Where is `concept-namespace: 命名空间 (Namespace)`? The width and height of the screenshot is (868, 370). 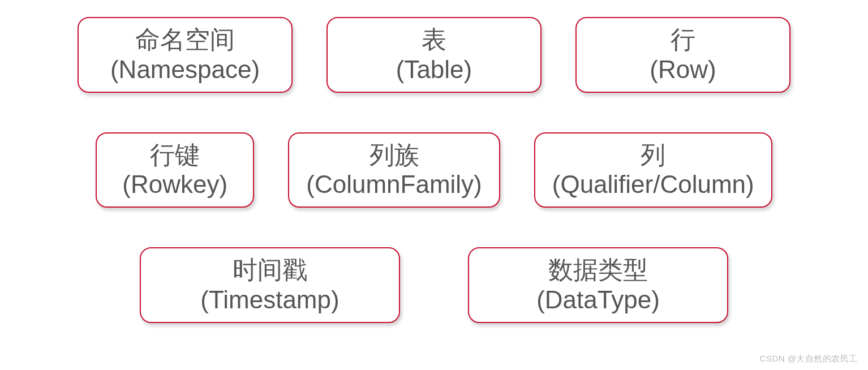 concept-namespace: 命名空间 (Namespace) is located at coordinates (185, 55).